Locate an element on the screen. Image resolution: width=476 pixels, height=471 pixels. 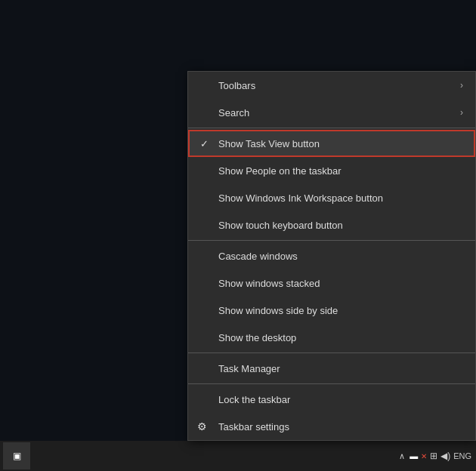
menu-item-taskbar-settings: ⚙Taskbar settings is located at coordinates (332, 426).